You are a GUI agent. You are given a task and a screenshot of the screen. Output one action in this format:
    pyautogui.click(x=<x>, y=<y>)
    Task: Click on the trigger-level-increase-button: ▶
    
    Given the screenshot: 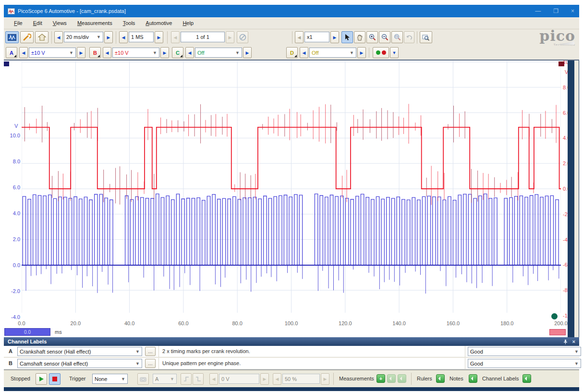 What is the action you would take?
    pyautogui.click(x=265, y=379)
    